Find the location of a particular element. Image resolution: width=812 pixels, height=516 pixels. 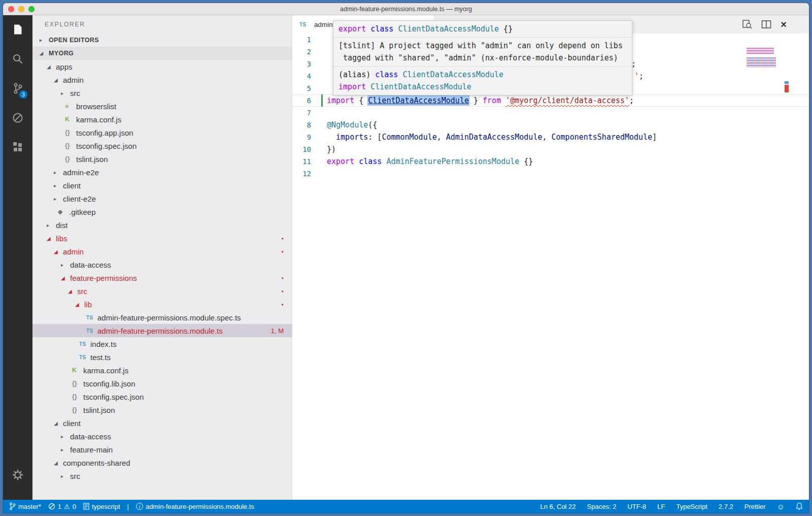

minimap is located at coordinates (761, 267).